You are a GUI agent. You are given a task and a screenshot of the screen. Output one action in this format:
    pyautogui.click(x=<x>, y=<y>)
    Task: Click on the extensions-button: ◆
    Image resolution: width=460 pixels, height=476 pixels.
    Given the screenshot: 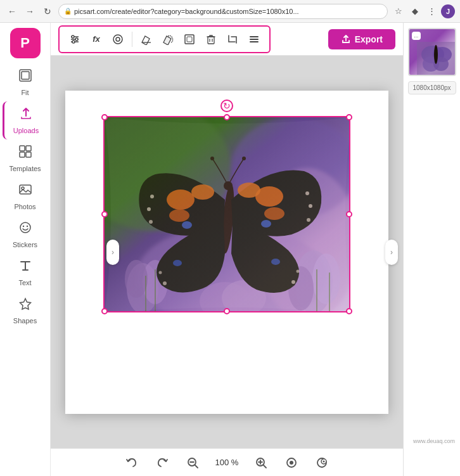 What is the action you would take?
    pyautogui.click(x=415, y=11)
    